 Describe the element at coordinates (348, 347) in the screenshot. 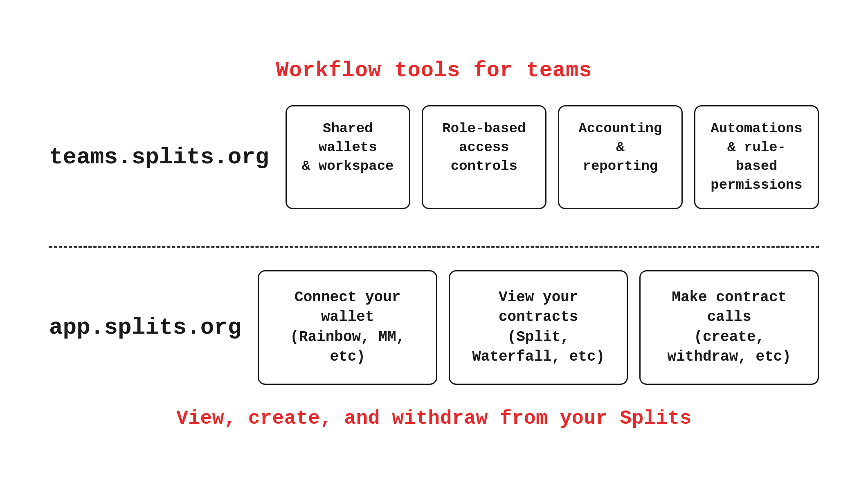

I see `feature-connect-wallet-line2: (Rainbow, MM, etc)` at that location.